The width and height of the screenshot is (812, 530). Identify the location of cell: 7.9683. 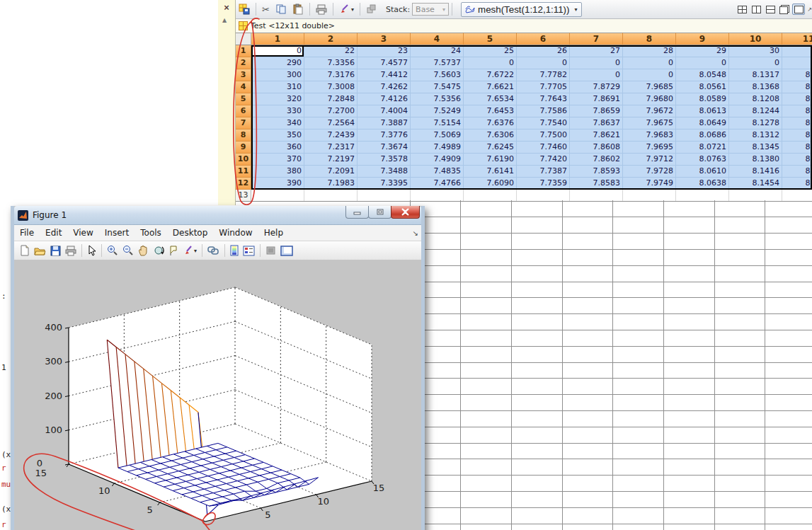
(650, 136).